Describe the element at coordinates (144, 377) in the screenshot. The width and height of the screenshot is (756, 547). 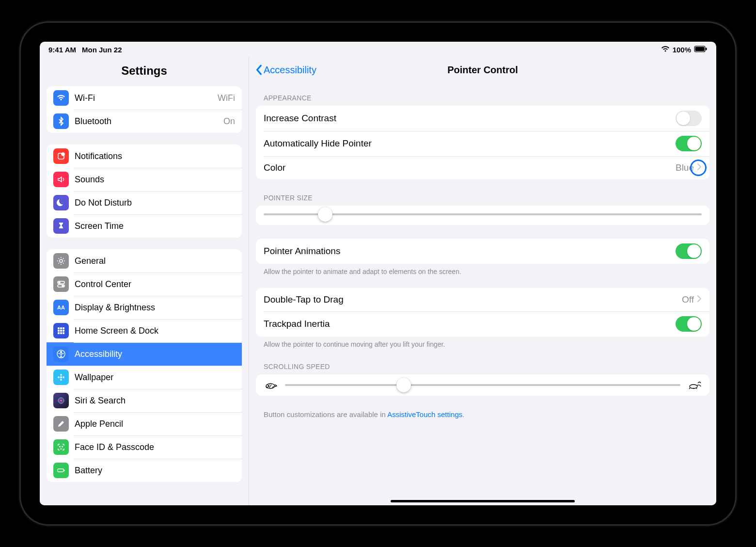
I see `sidebar-item-wallpaper: Wallpaper` at that location.